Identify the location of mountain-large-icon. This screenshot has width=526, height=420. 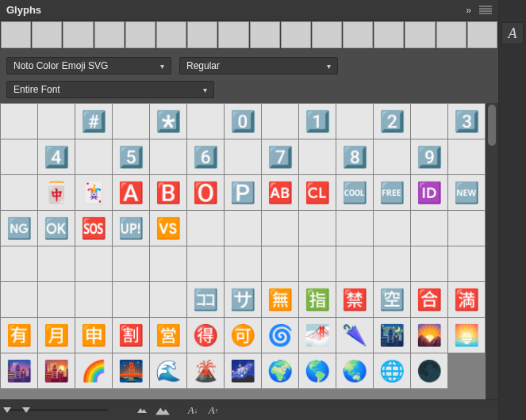
(163, 410).